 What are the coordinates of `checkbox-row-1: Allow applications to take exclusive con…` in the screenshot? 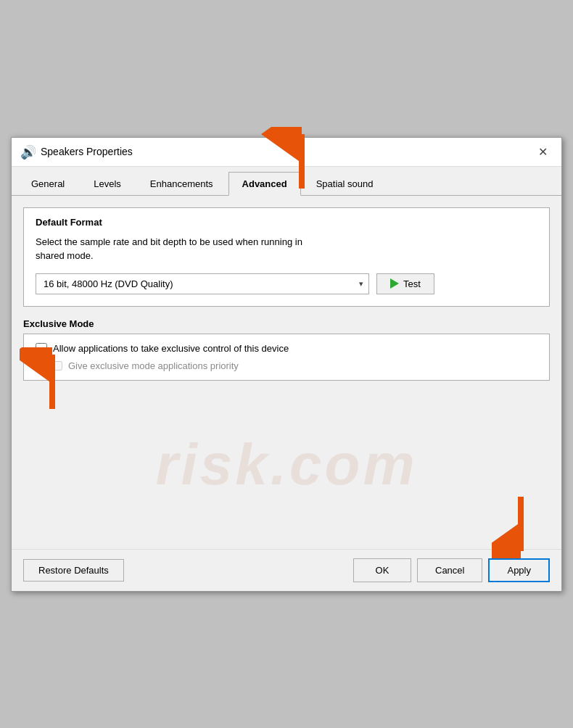 It's located at (286, 349).